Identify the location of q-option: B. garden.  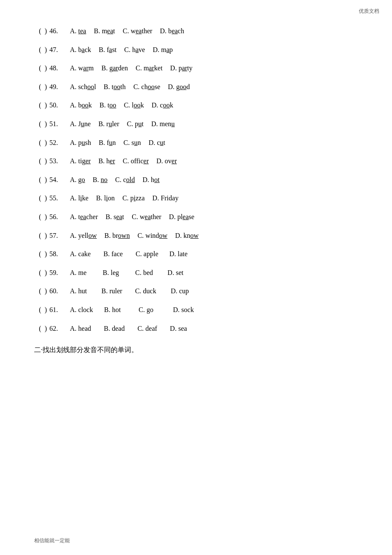
(115, 68).